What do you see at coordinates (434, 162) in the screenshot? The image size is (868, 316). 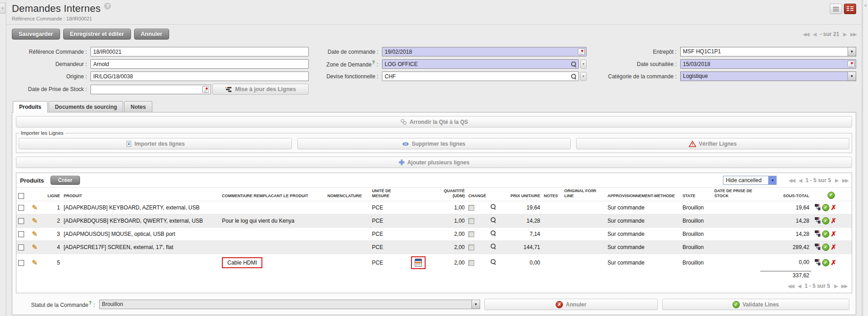 I see `add-multiple-lines-button: Ajouter plusieurs lignes` at bounding box center [434, 162].